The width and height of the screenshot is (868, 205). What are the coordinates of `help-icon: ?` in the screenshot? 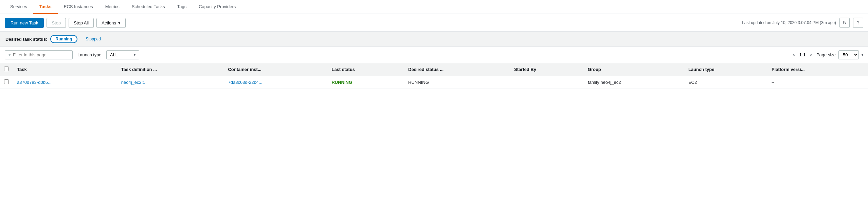 It's located at (858, 23).